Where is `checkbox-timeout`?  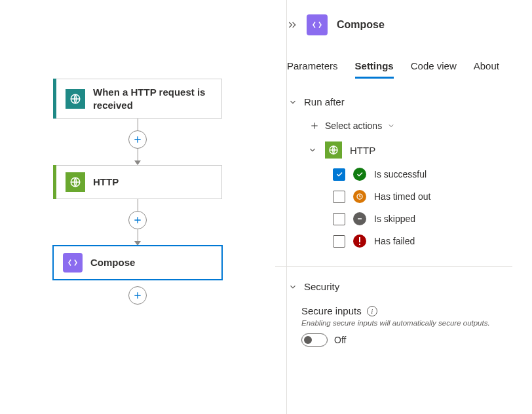 checkbox-timeout is located at coordinates (339, 197).